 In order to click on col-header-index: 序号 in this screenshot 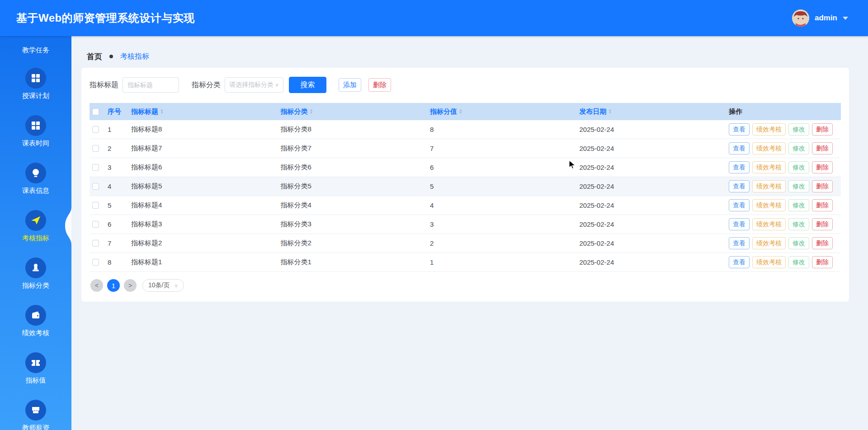, I will do `click(119, 112)`.